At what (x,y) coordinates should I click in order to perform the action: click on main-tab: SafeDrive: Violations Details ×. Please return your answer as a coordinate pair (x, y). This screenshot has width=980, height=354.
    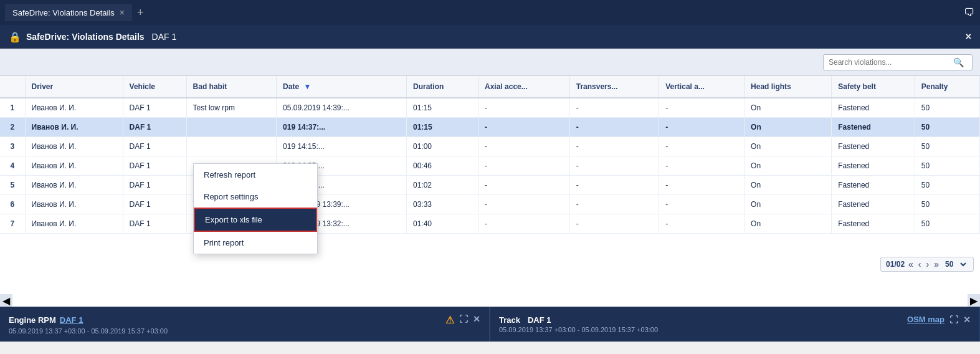
    Looking at the image, I should click on (69, 12).